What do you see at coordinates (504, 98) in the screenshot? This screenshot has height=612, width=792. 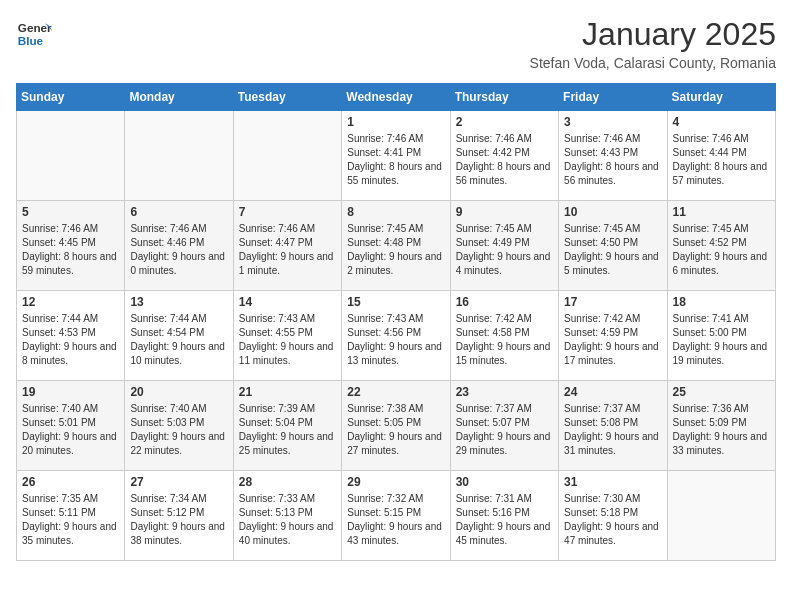 I see `weekday-header-thursday: Thursday` at bounding box center [504, 98].